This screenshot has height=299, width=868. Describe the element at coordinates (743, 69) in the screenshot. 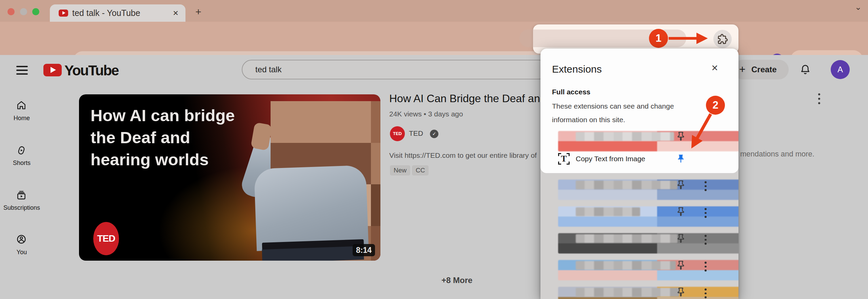

I see `create-plus-icon: +` at that location.